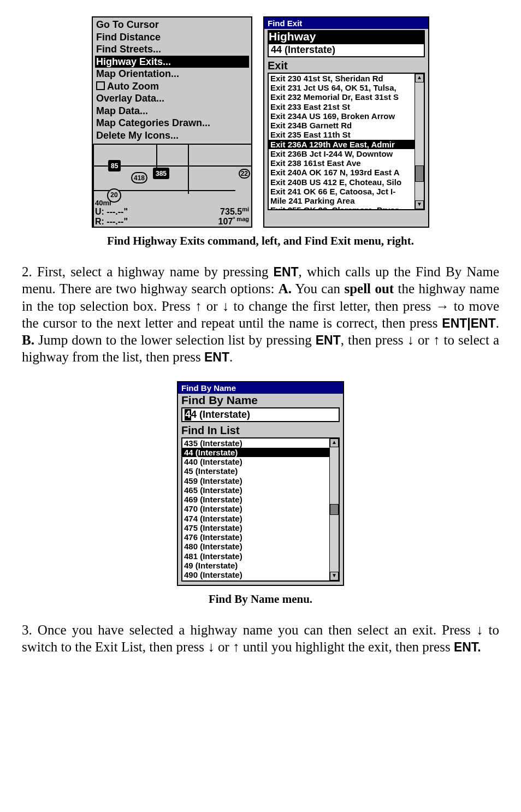  What do you see at coordinates (256, 481) in the screenshot?
I see `list-row: 459 (Interstate)` at bounding box center [256, 481].